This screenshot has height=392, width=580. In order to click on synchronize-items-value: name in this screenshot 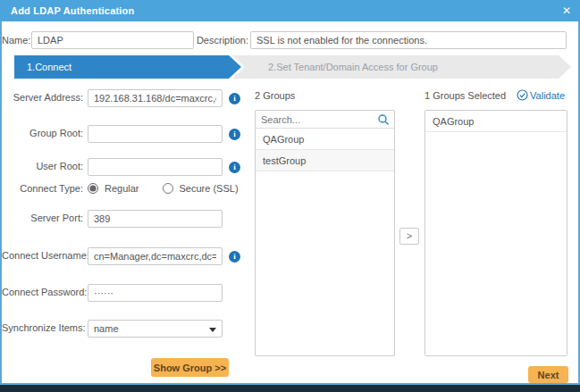, I will do `click(104, 329)`.